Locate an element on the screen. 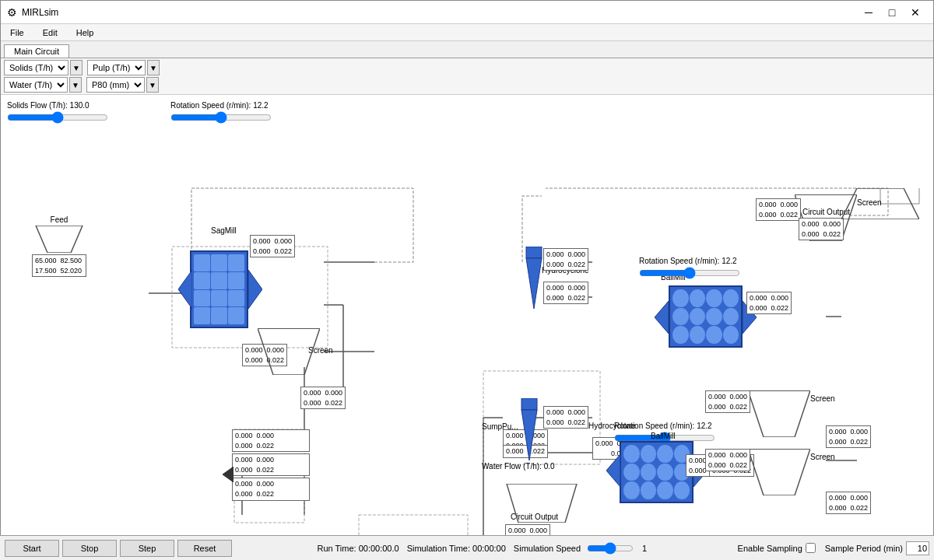 The width and height of the screenshot is (934, 560). rotation-speed-2-control: Rotation Speed (r/min): 12.2 is located at coordinates (690, 269).